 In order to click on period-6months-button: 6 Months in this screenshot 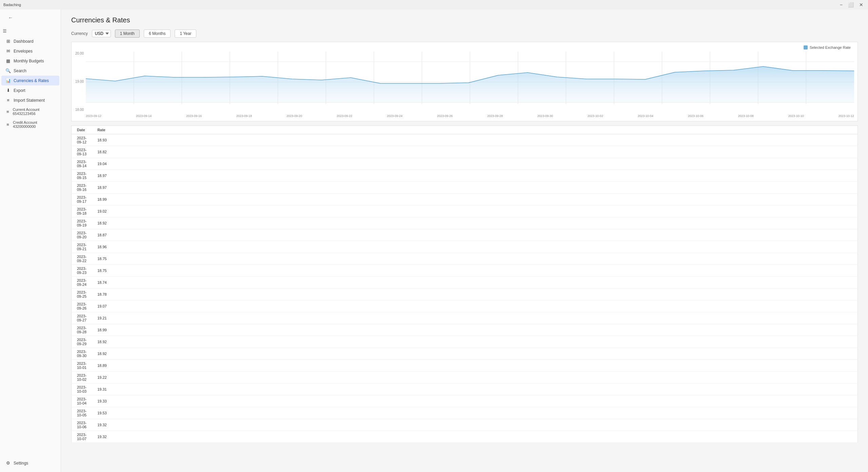, I will do `click(157, 34)`.